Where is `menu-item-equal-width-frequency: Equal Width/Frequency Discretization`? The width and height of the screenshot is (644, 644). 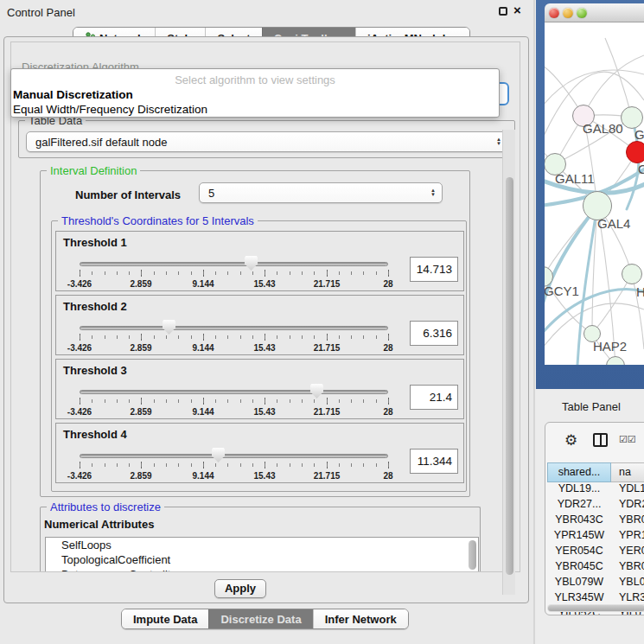
menu-item-equal-width-frequency: Equal Width/Frequency Discretization is located at coordinates (111, 109).